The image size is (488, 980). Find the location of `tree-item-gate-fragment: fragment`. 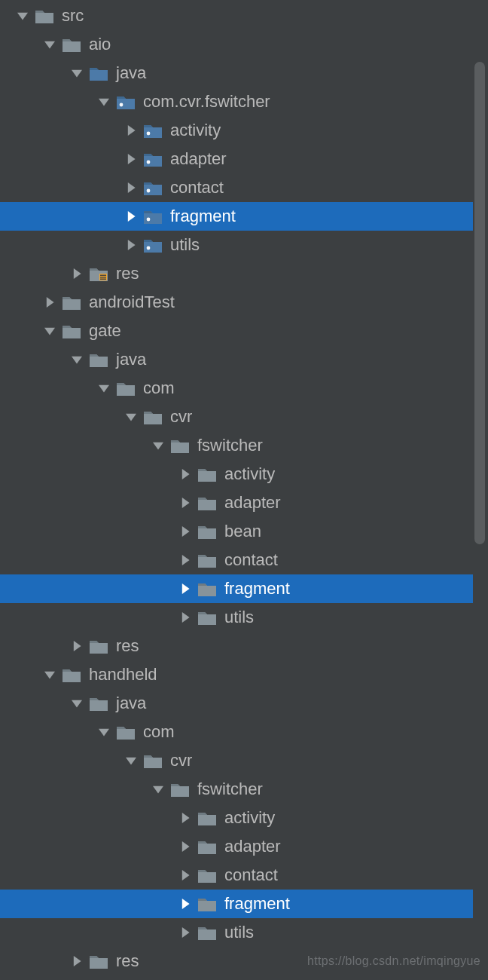

tree-item-gate-fragment: fragment is located at coordinates (236, 589).